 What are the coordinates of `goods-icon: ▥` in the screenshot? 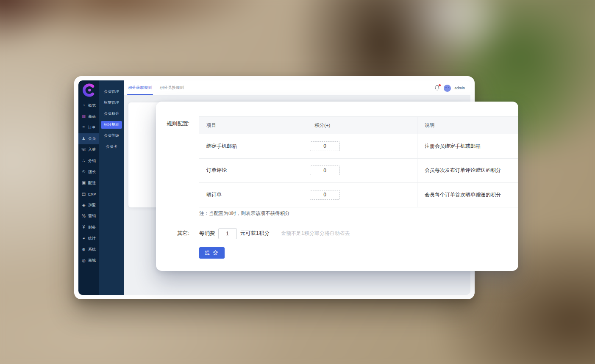 It's located at (84, 116).